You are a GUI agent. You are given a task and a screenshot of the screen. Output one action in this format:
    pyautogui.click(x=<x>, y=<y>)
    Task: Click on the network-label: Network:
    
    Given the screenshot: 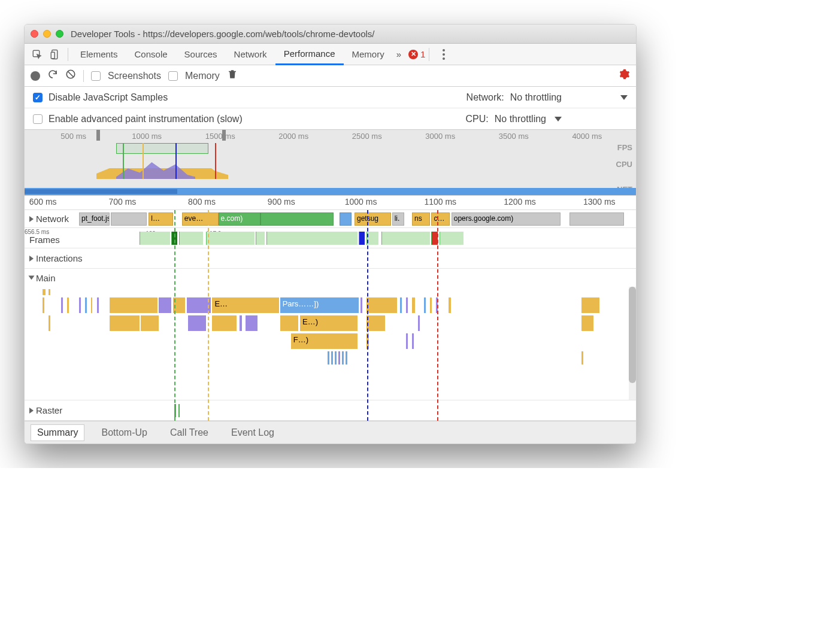 What is the action you would take?
    pyautogui.click(x=485, y=98)
    